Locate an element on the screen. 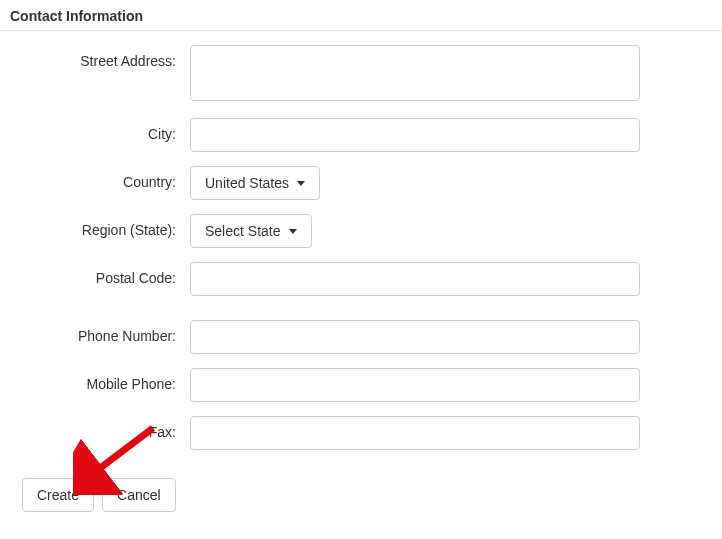 This screenshot has height=539, width=722. cancel-button-label: Cancel is located at coordinates (139, 495).